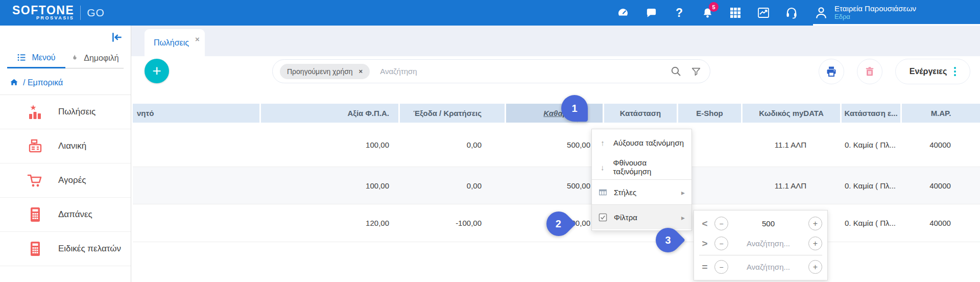 Image resolution: width=980 pixels, height=282 pixels. What do you see at coordinates (43, 10) in the screenshot?
I see `brand-name: SOFTONE` at bounding box center [43, 10].